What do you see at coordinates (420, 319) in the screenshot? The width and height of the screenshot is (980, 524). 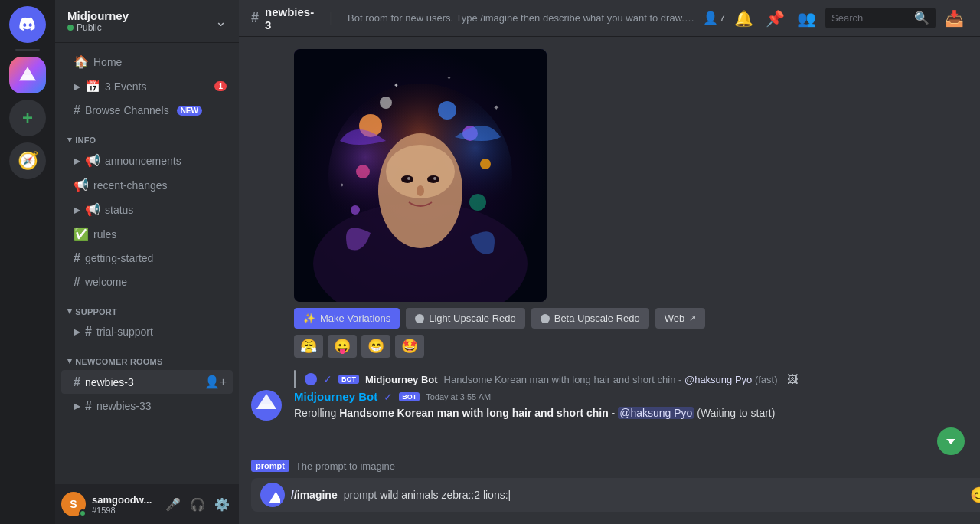 I see `light-upscale-icon` at bounding box center [420, 319].